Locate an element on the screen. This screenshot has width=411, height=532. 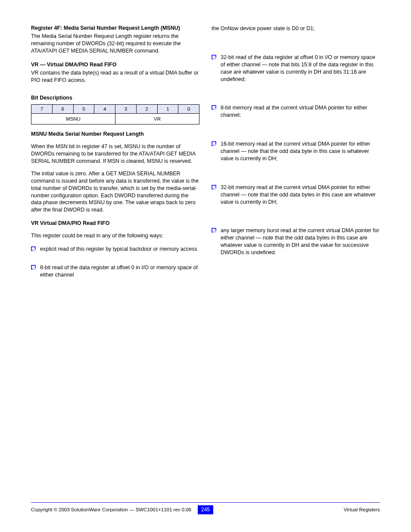
bits-title: Bit Descriptions is located at coordinates (115, 98).